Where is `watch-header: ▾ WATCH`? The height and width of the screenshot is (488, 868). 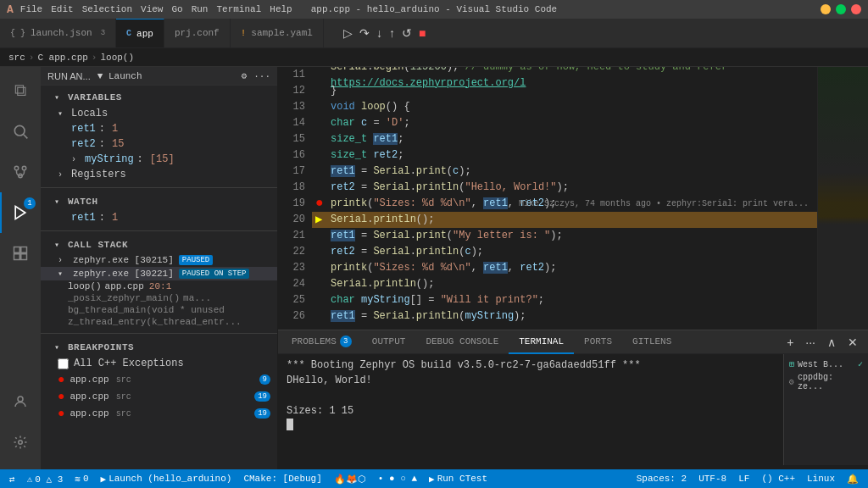 watch-header: ▾ WATCH is located at coordinates (159, 202).